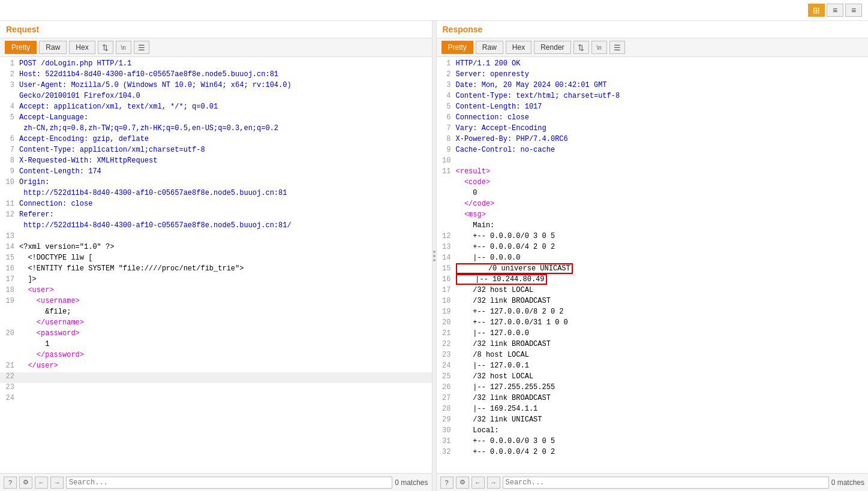  I want to click on response-line-29: 29 /32 link UNICAST, so click(653, 421).